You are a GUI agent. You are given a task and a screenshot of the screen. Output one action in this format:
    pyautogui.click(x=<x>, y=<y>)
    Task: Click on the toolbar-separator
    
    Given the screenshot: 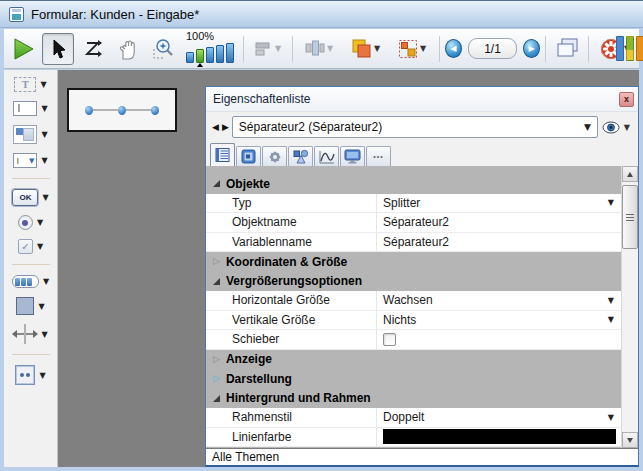 What is the action you would take?
    pyautogui.click(x=244, y=49)
    